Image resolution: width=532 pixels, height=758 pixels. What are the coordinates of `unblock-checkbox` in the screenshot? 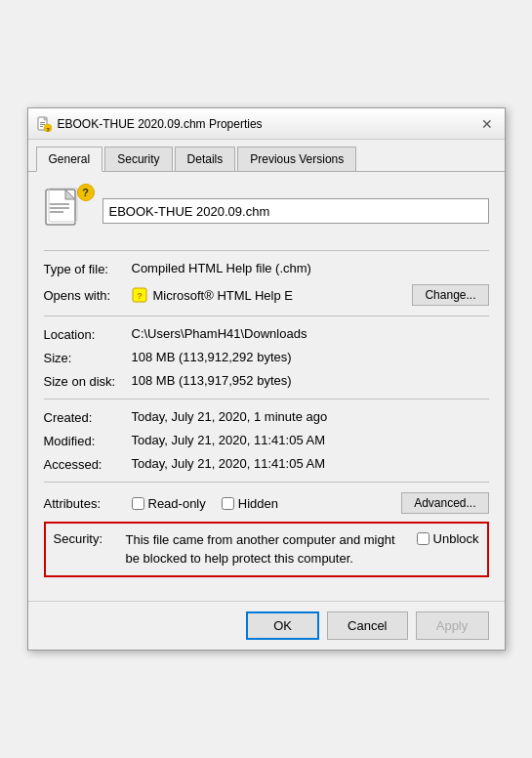 It's located at (424, 539).